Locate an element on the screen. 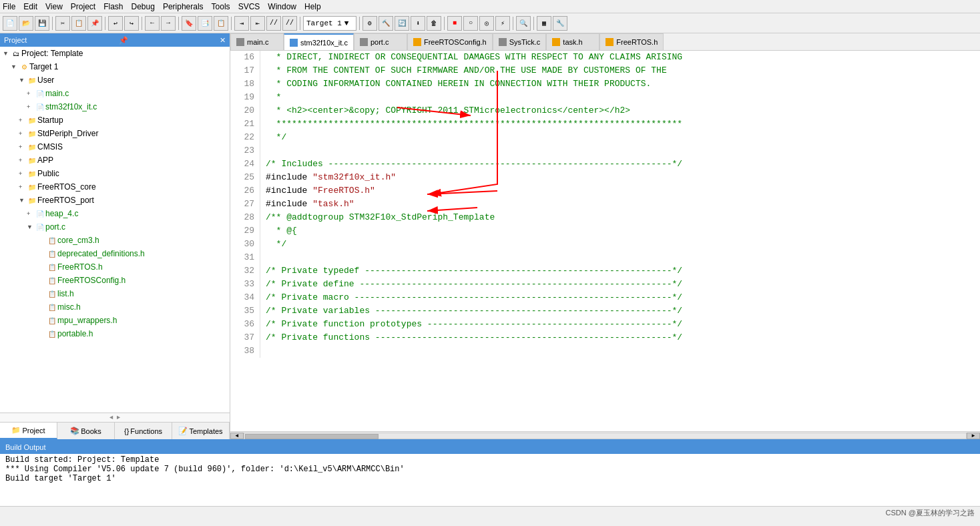 The height and width of the screenshot is (526, 980). power-button: ⚡ is located at coordinates (503, 23).